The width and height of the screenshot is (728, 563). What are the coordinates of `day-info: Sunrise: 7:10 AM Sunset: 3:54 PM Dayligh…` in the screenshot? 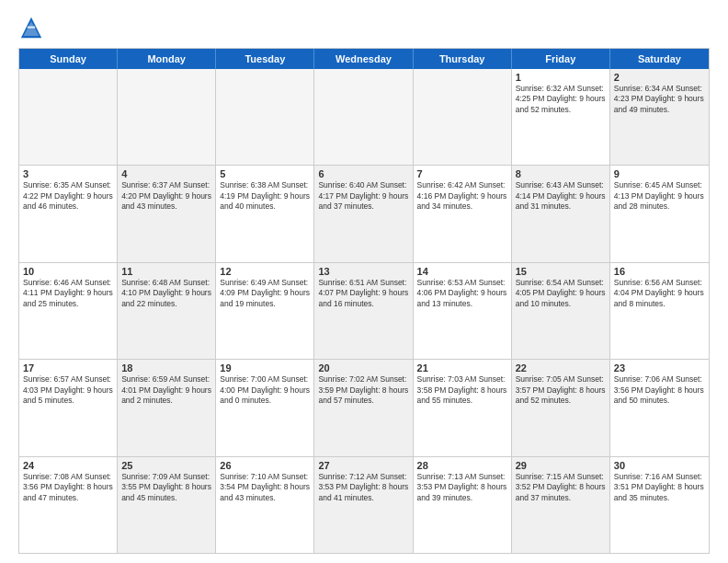 It's located at (265, 488).